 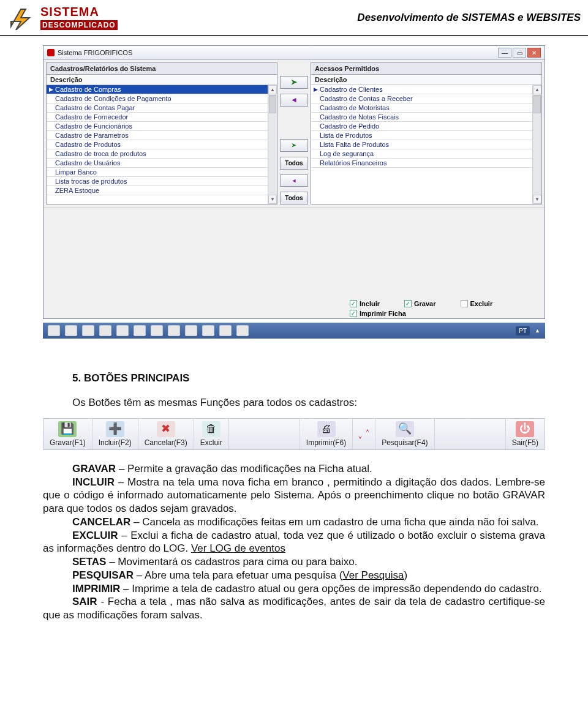 I want to click on close-button: ✕, so click(x=534, y=53).